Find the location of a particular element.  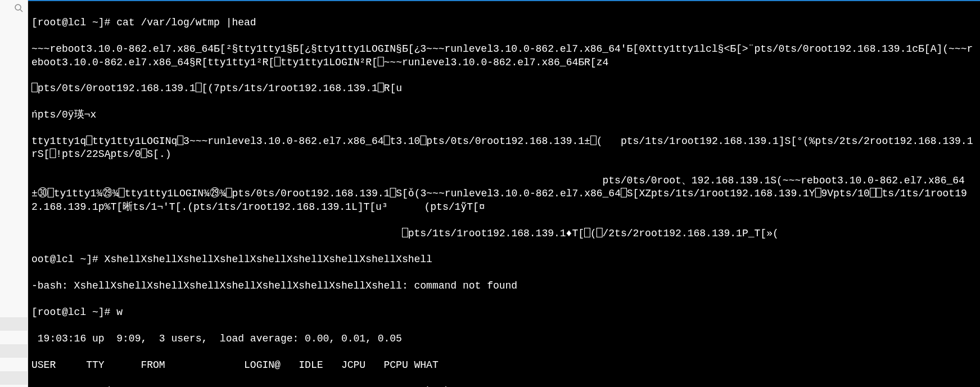

terminal-line: ~~~reboot3.10.0-862.el7.x86_64Б[²§tty1tt… is located at coordinates (504, 56).